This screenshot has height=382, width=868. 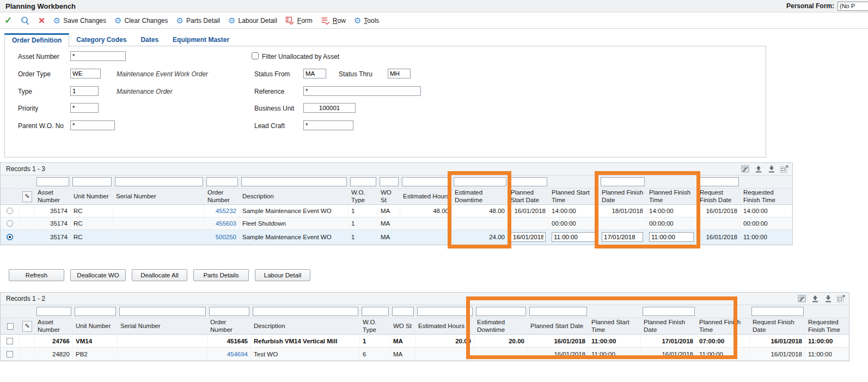 What do you see at coordinates (362, 91) in the screenshot?
I see `reference-field` at bounding box center [362, 91].